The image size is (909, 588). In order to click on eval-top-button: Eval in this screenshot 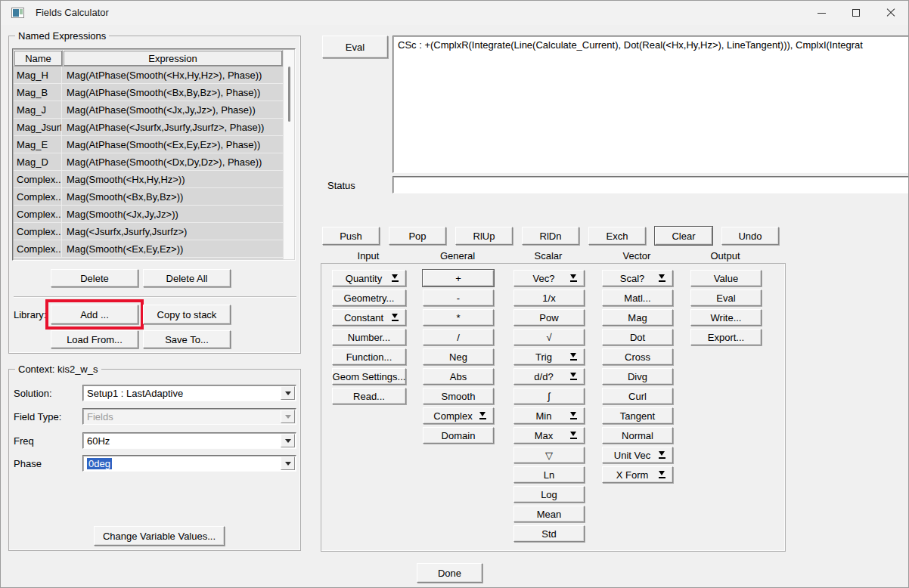, I will do `click(355, 47)`.